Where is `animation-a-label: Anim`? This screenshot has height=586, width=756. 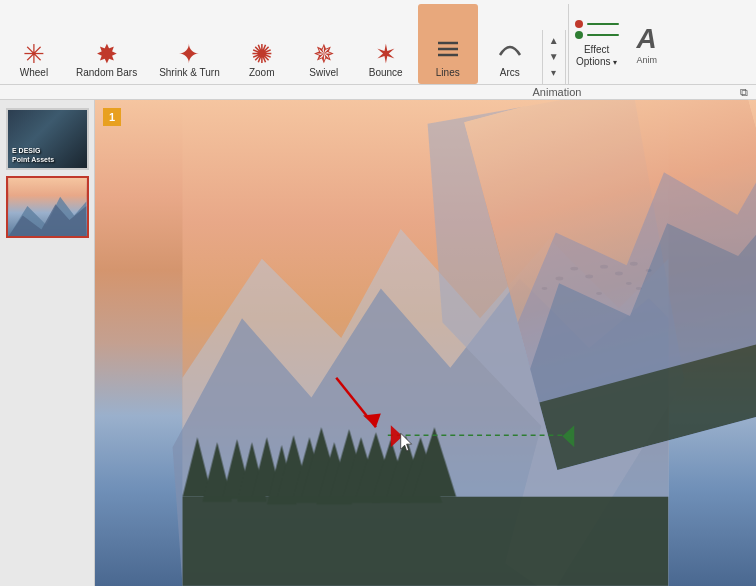 animation-a-label: Anim is located at coordinates (646, 60).